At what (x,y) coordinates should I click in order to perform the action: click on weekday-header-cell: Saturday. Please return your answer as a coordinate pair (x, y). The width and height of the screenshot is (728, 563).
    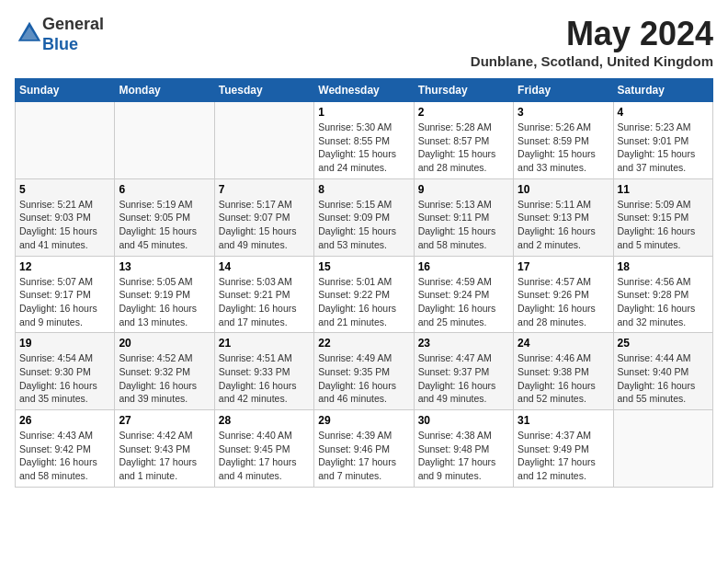
    Looking at the image, I should click on (663, 90).